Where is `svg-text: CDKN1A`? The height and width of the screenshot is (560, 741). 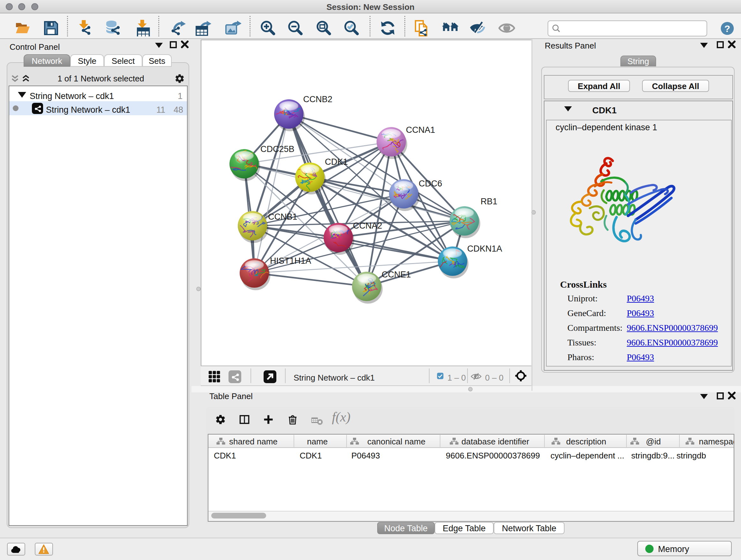 svg-text: CDKN1A is located at coordinates (485, 249).